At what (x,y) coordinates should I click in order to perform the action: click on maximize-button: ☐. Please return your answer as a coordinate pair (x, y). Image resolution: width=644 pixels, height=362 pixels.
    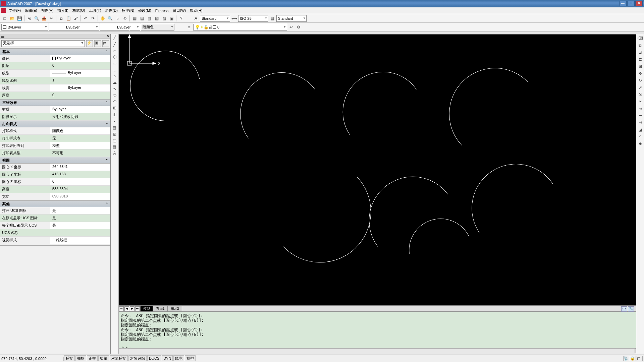
    Looking at the image, I should click on (631, 4).